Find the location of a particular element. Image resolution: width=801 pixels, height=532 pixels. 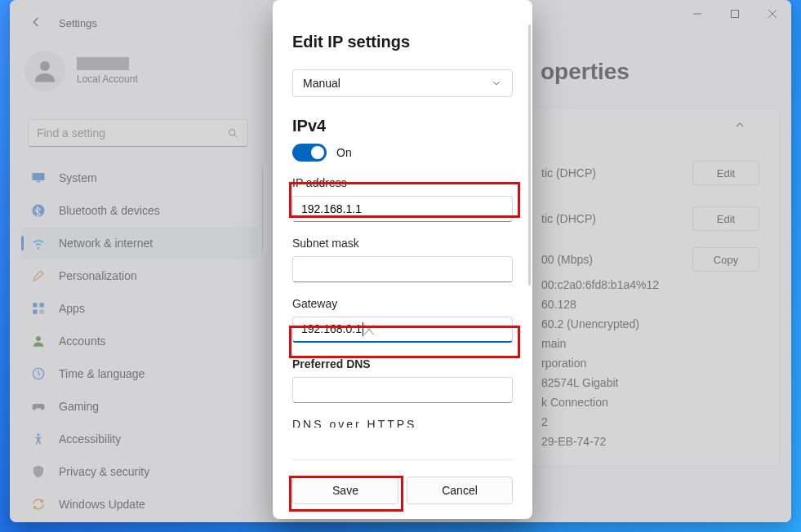

ipv4-toggle is located at coordinates (309, 153).